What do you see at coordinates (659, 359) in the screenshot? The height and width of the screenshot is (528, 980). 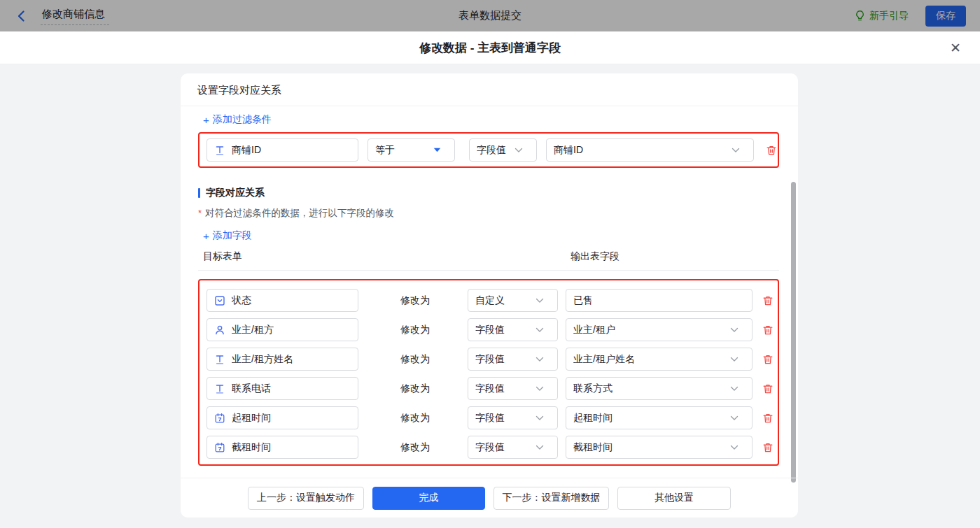 I see `output-field-select: 业主/租户姓名` at bounding box center [659, 359].